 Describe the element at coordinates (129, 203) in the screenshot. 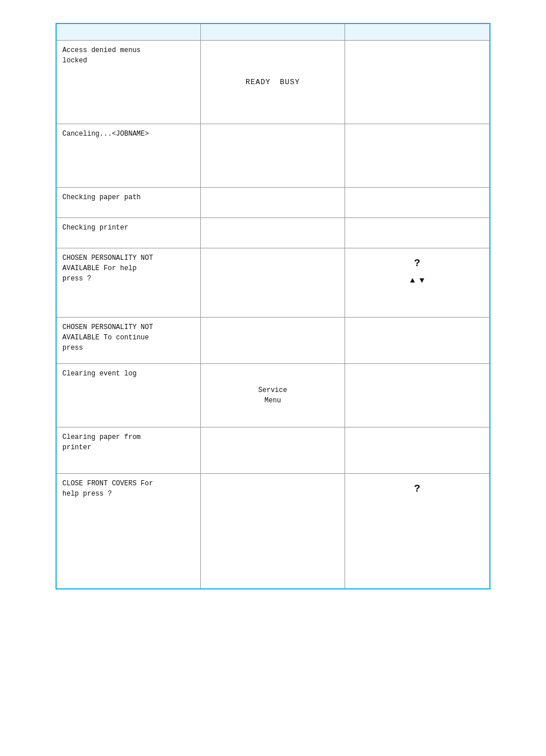

I see `checking-paper-path-col1: Checking paper path` at that location.